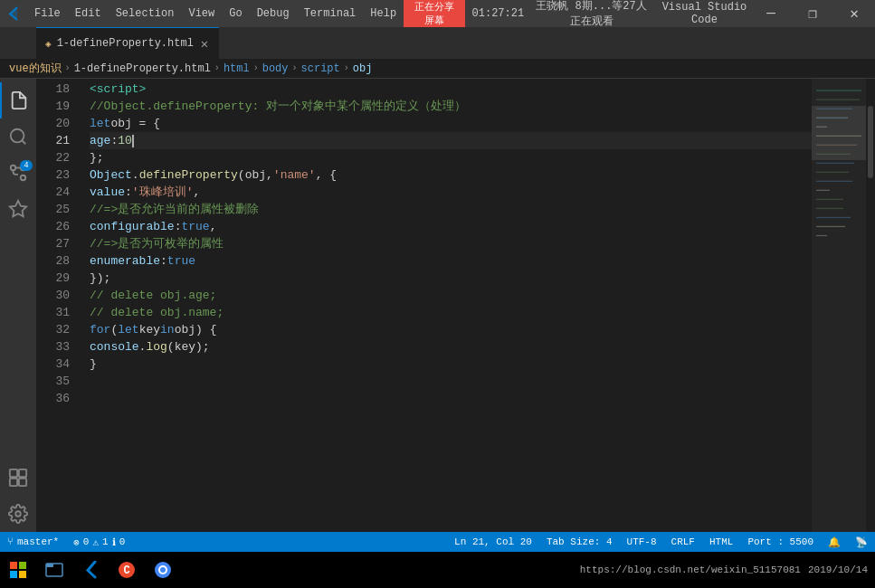  I want to click on taskbar-chrome, so click(163, 570).